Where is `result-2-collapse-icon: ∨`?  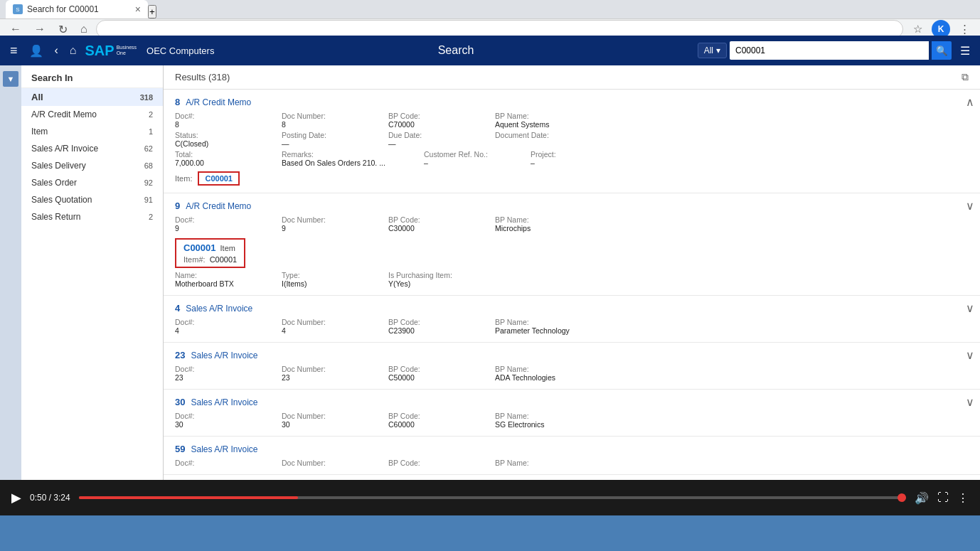
result-2-collapse-icon: ∨ is located at coordinates (970, 206).